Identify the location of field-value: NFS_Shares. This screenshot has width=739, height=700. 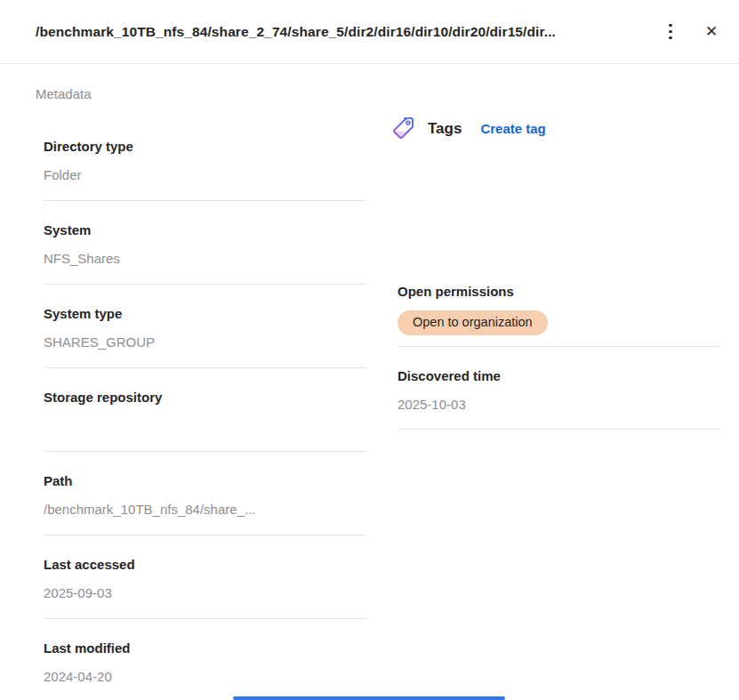
(205, 258).